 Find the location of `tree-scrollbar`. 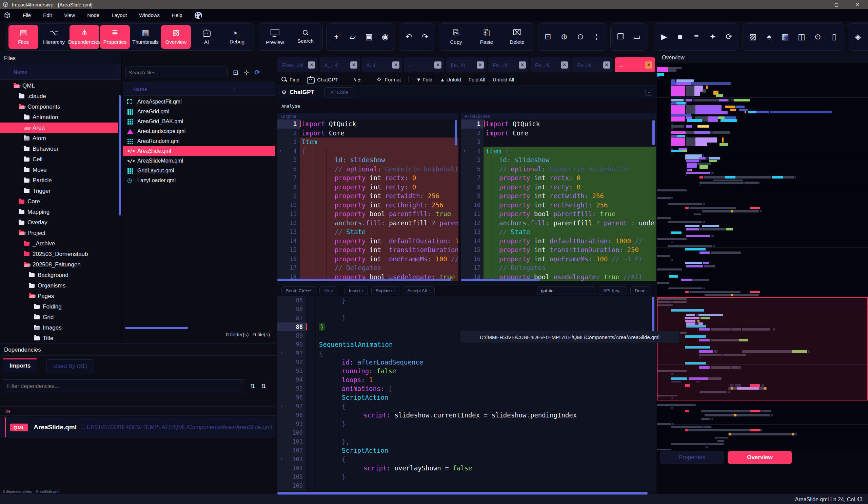

tree-scrollbar is located at coordinates (120, 155).